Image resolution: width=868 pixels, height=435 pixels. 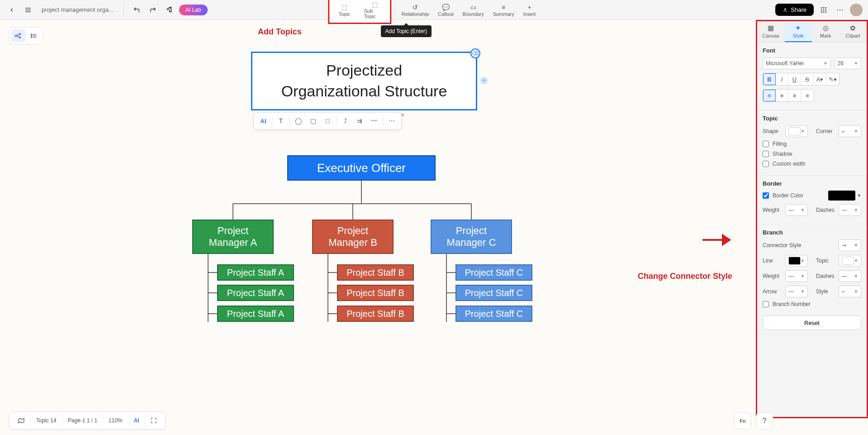 I want to click on topic-menu-highlight: ⬚Topic ⬚Sub Topic, so click(x=360, y=12).